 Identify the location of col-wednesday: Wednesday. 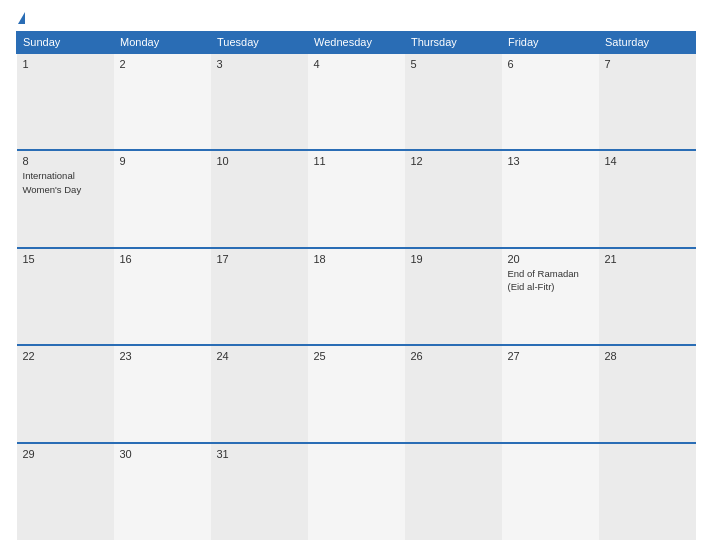
(356, 43).